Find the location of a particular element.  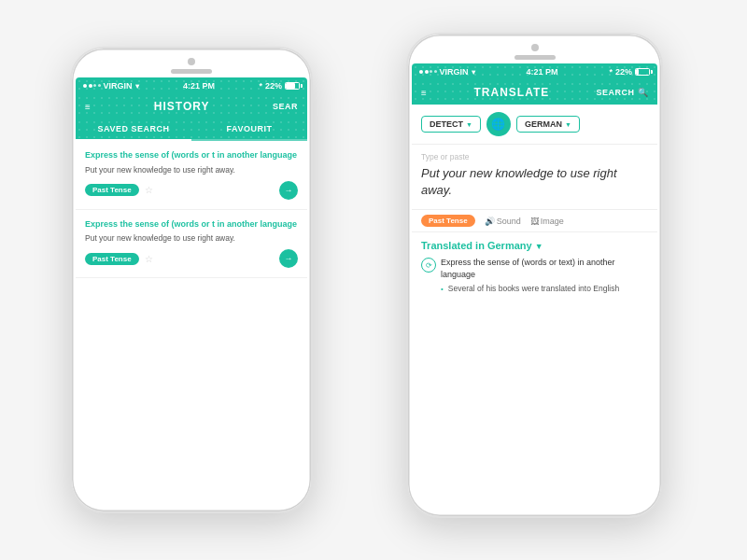

status-left: VIRGIN ▾ is located at coordinates (111, 86).